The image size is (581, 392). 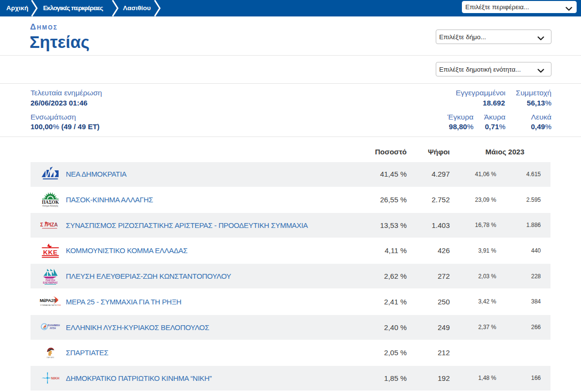 I want to click on svg-text: ΕΛΛΗΝΙΚΗ, so click(x=54, y=325).